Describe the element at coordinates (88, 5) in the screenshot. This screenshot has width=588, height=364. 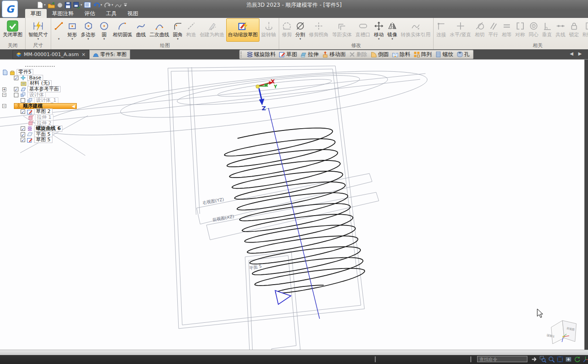
I see `qat-button-properties` at that location.